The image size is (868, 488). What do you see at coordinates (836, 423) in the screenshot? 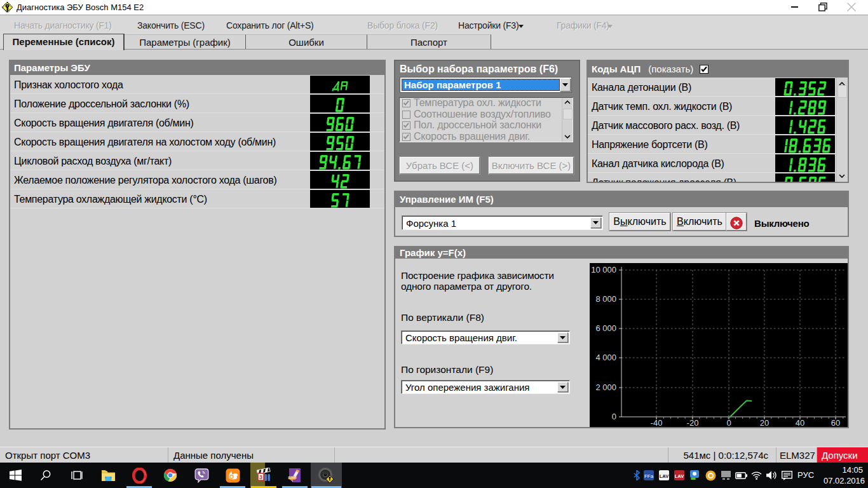
I see `svg-text: 60` at bounding box center [836, 423].